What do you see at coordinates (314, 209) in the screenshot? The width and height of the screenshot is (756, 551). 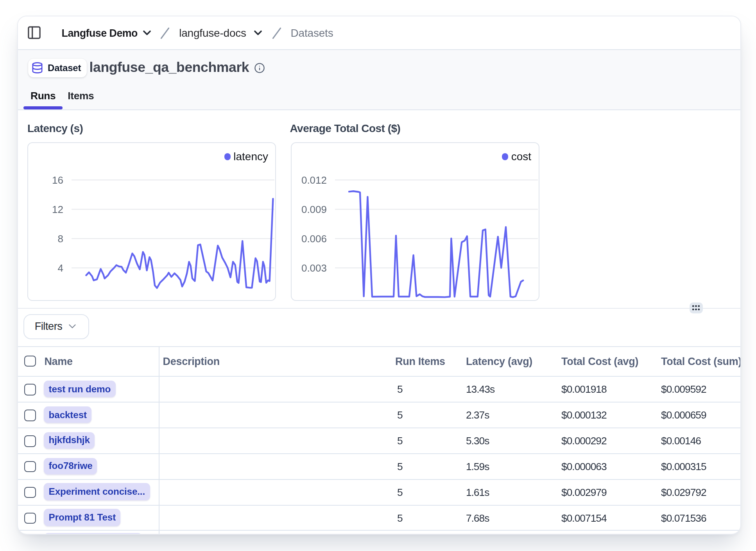 I see `svg-text: 0.009` at bounding box center [314, 209].